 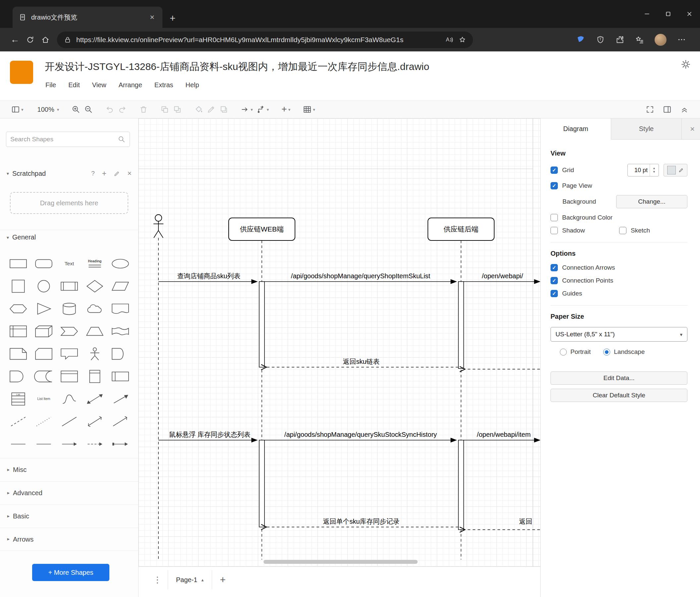 I want to click on shape-parallelogram, so click(x=120, y=286).